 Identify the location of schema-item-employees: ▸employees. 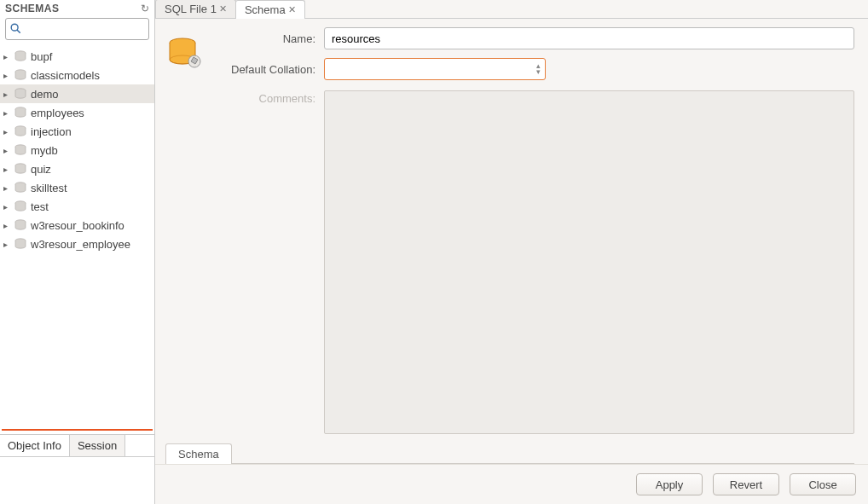
(77, 113).